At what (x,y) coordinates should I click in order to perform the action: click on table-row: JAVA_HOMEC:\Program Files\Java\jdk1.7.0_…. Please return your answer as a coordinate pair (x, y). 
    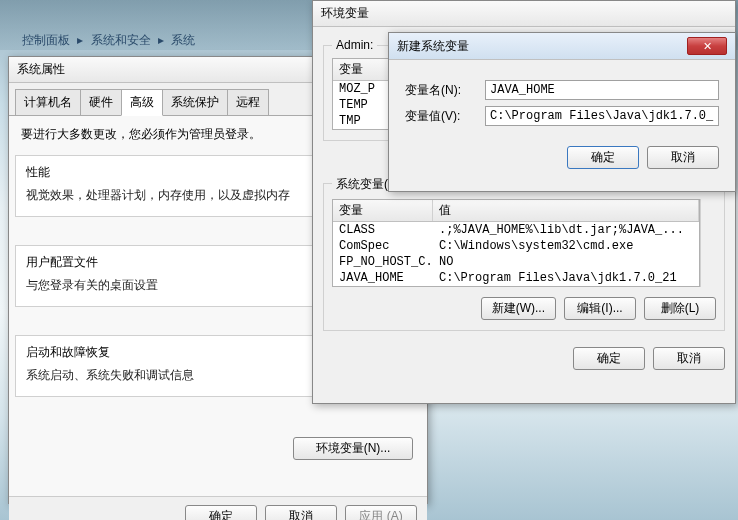
    Looking at the image, I should click on (516, 278).